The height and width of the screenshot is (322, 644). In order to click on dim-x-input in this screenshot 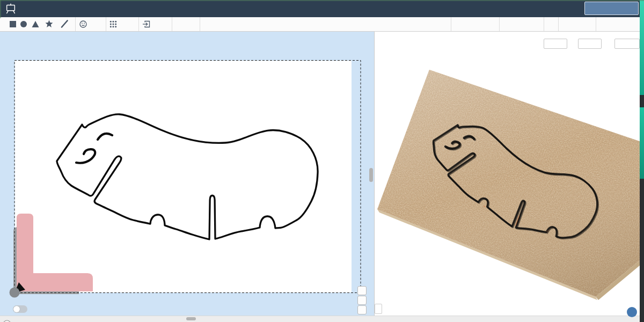, I will do `click(555, 44)`.